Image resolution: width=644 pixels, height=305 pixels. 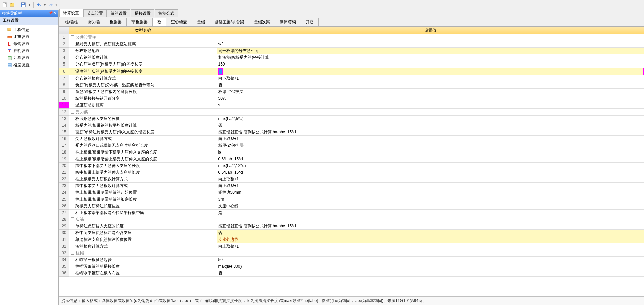 What do you see at coordinates (352, 206) in the screenshot?
I see `grid-row: 26跨板受力筋标注长度位置支座中心线` at bounding box center [352, 206].